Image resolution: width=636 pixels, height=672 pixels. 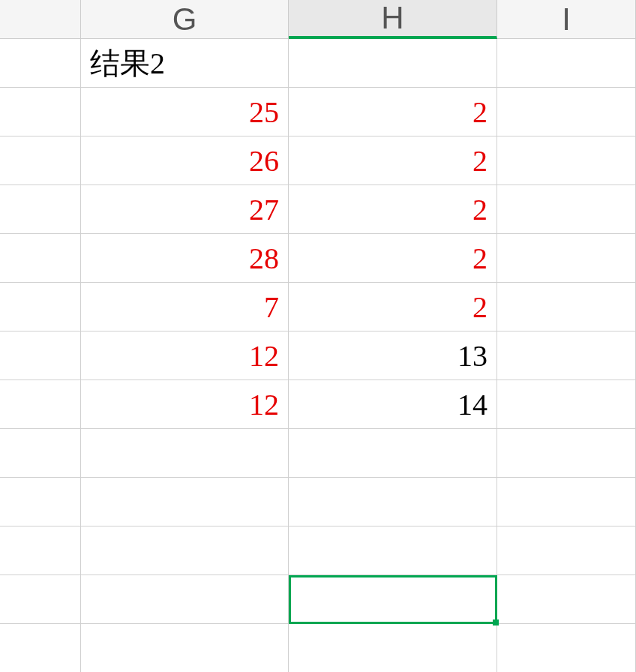 What do you see at coordinates (184, 258) in the screenshot?
I see `cell-g-4: 28` at bounding box center [184, 258].